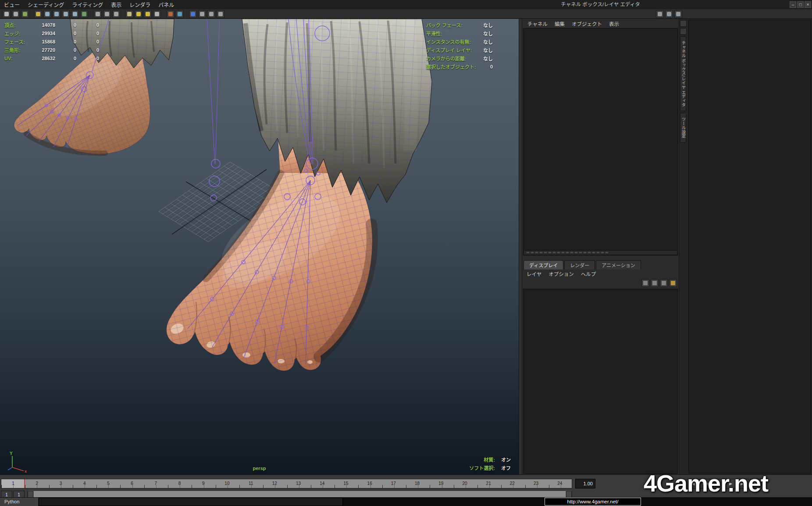 The height and width of the screenshot is (506, 812). What do you see at coordinates (459, 33) in the screenshot?
I see `object-details-row: 平滑性: なし` at bounding box center [459, 33].